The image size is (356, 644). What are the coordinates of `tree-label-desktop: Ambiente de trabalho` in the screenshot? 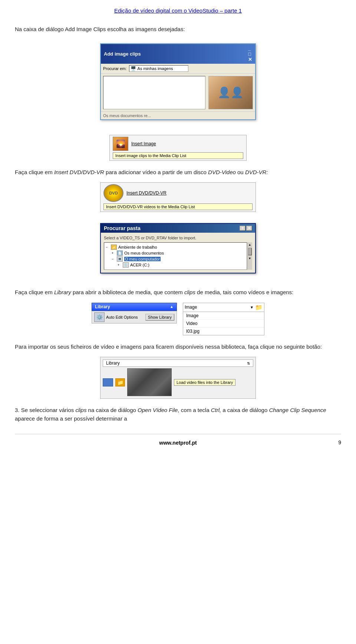 It's located at (138, 247).